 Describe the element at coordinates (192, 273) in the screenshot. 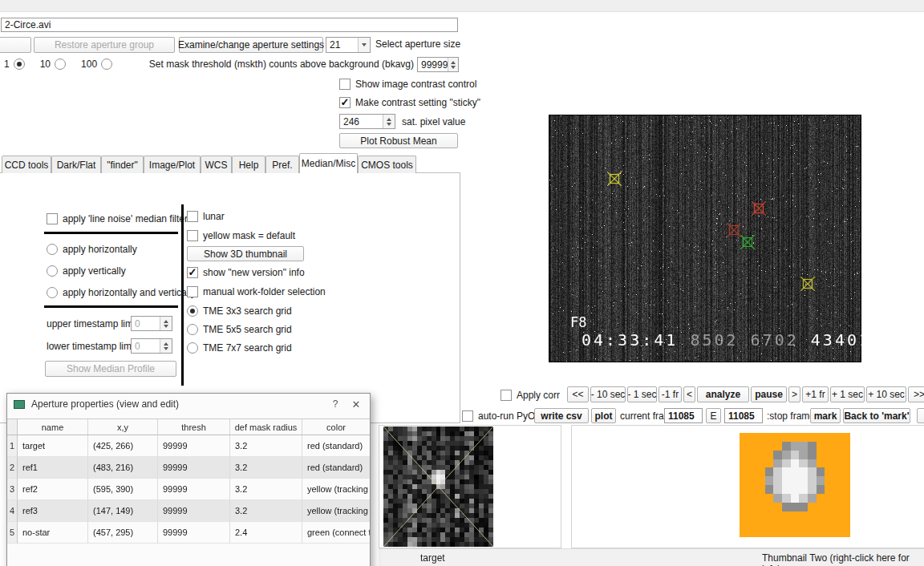

I see `new-version-info-checkbox` at that location.